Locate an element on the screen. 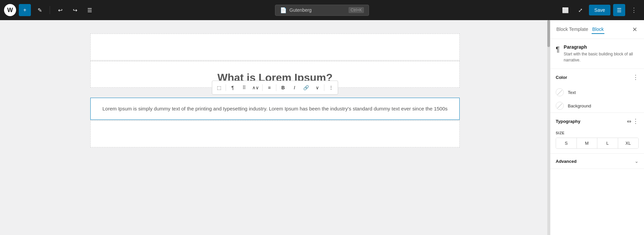 The width and height of the screenshot is (644, 235). document-overview-button: ☰ is located at coordinates (90, 10).